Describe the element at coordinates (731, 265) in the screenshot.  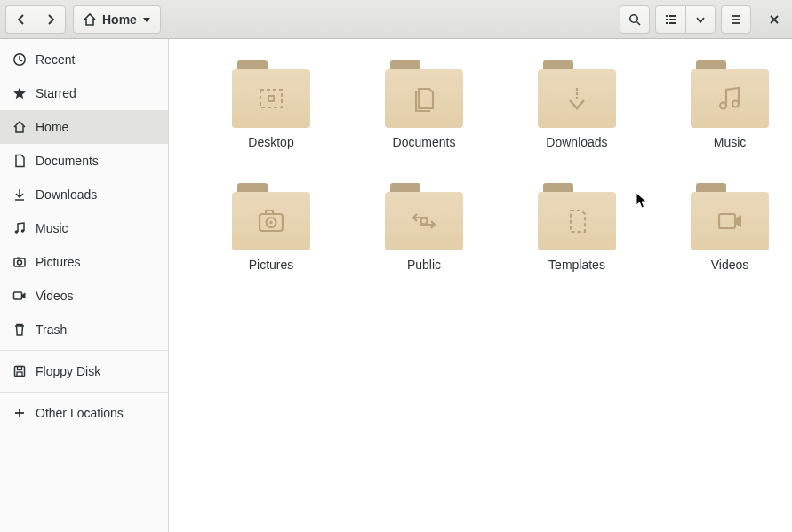
I see `folder-label: Videos` at that location.